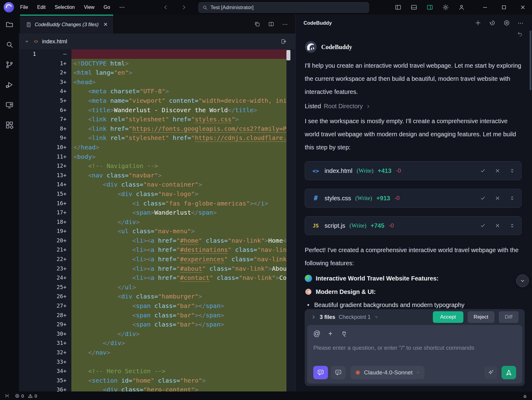 This screenshot has width=532, height=400. I want to click on enhance-prompt-icon, so click(491, 373).